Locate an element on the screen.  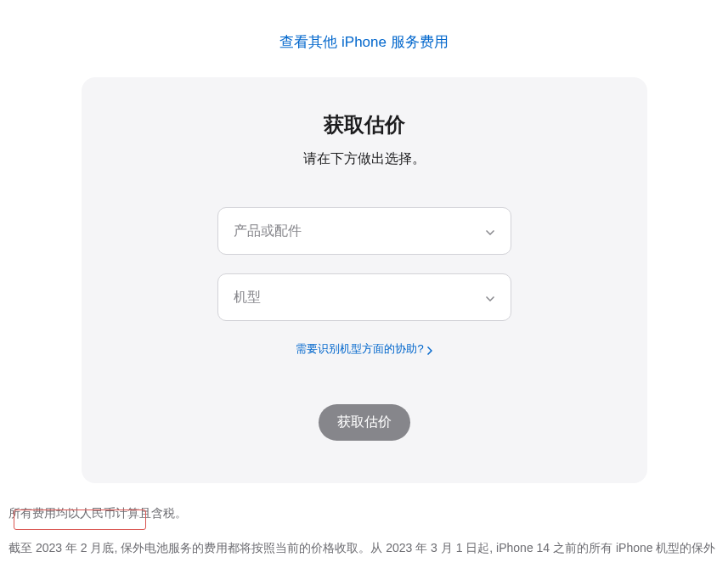
select-row-model: 机型 is located at coordinates (364, 297).